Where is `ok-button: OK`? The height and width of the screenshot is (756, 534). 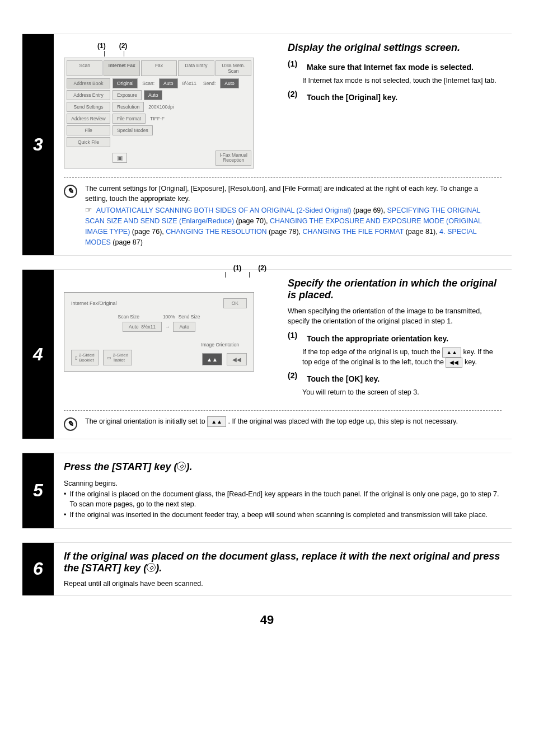 ok-button: OK is located at coordinates (235, 303).